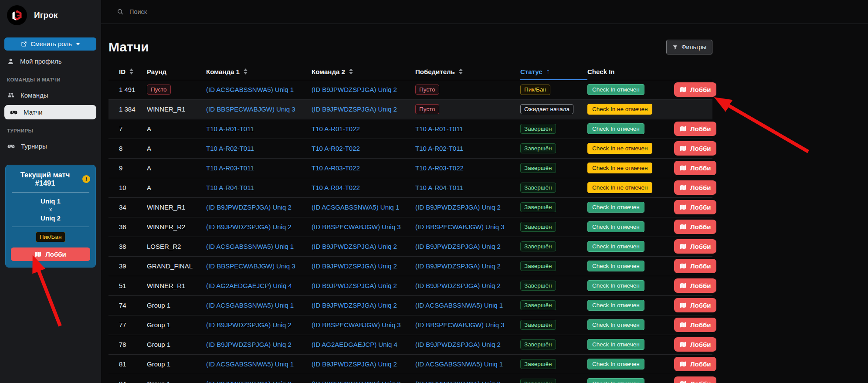 This screenshot has width=868, height=383. What do you see at coordinates (176, 344) in the screenshot?
I see `round-cell: Group 1` at bounding box center [176, 344].